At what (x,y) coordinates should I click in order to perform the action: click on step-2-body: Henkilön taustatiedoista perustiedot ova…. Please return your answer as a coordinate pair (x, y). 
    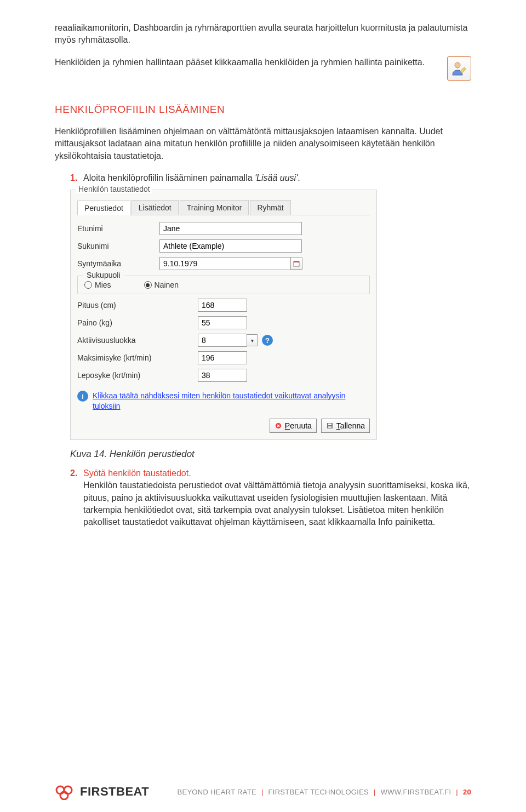
    Looking at the image, I should click on (276, 504).